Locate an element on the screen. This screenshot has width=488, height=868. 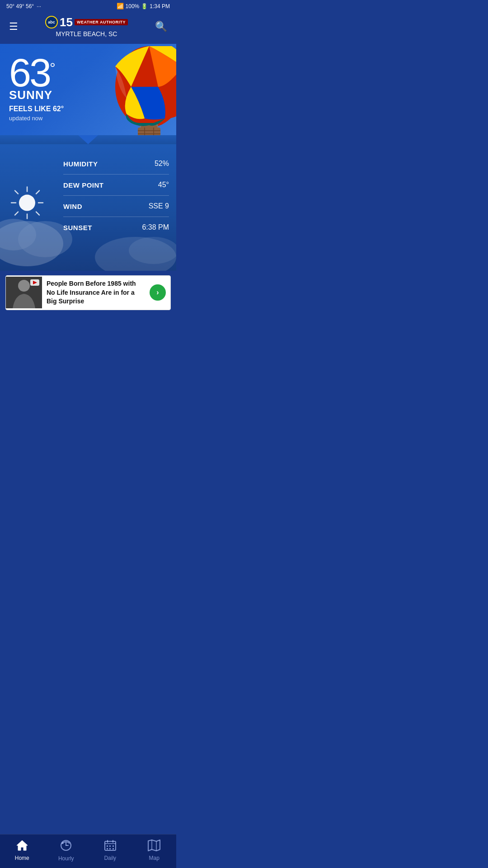
time-text: 1:34 PM is located at coordinates (160, 6).